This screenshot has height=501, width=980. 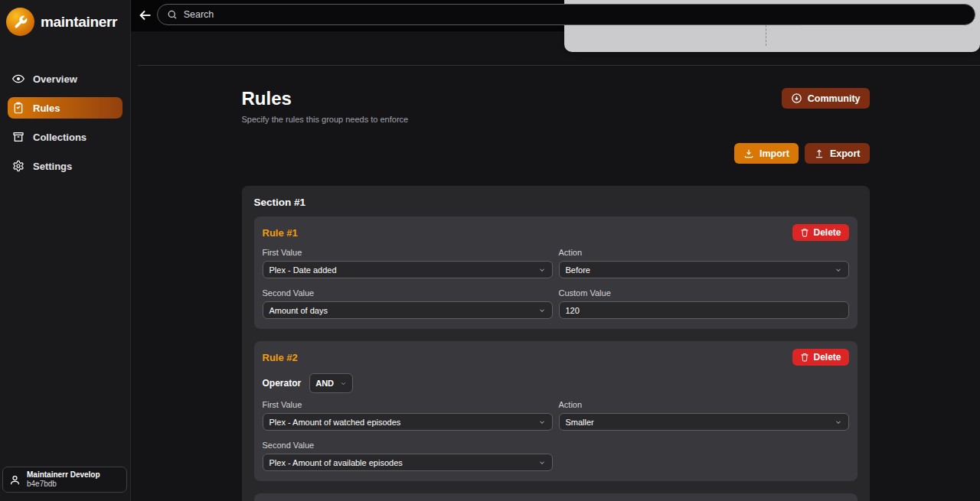 I want to click on import-button: Import, so click(x=766, y=153).